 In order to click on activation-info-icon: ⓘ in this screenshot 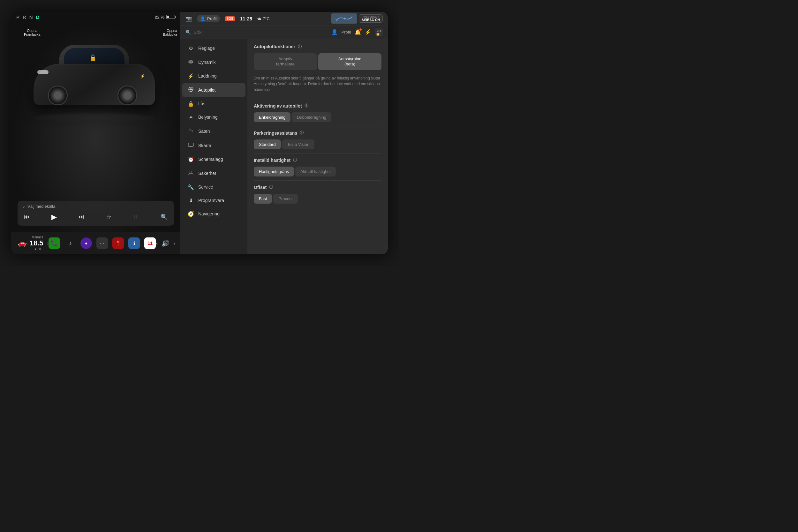, I will do `click(307, 106)`.